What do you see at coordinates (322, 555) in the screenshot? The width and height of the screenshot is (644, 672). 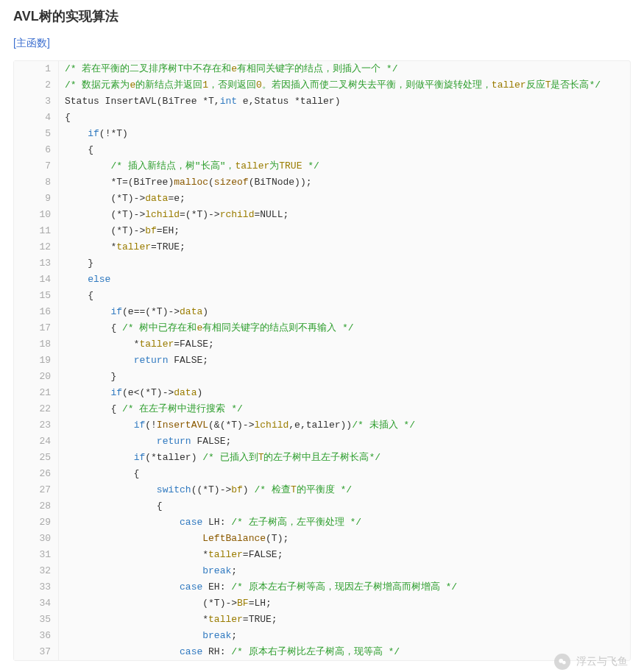 I see `code-line: 31 *taller=FALSE;` at bounding box center [322, 555].